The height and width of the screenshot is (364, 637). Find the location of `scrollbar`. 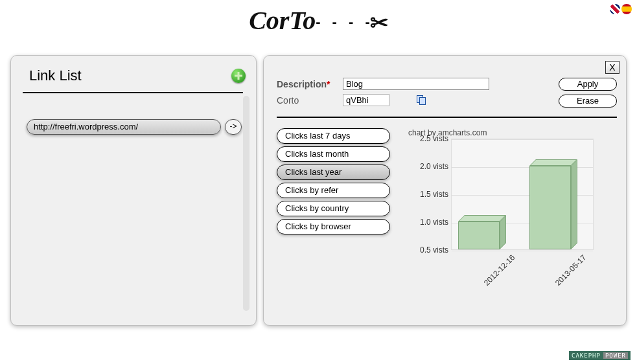

scrollbar is located at coordinates (246, 203).